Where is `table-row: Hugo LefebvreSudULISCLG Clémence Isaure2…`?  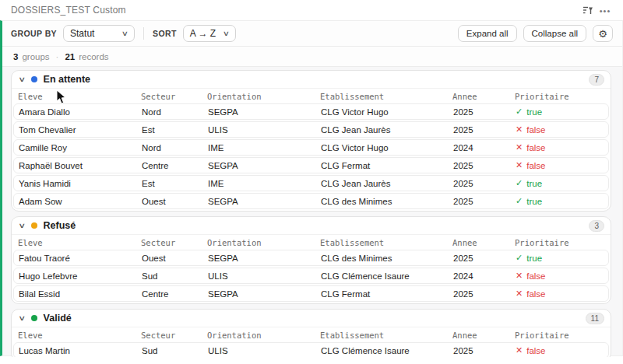
table-row: Hugo LefebvreSudULISCLG Clémence Isaure2… is located at coordinates (312, 275).